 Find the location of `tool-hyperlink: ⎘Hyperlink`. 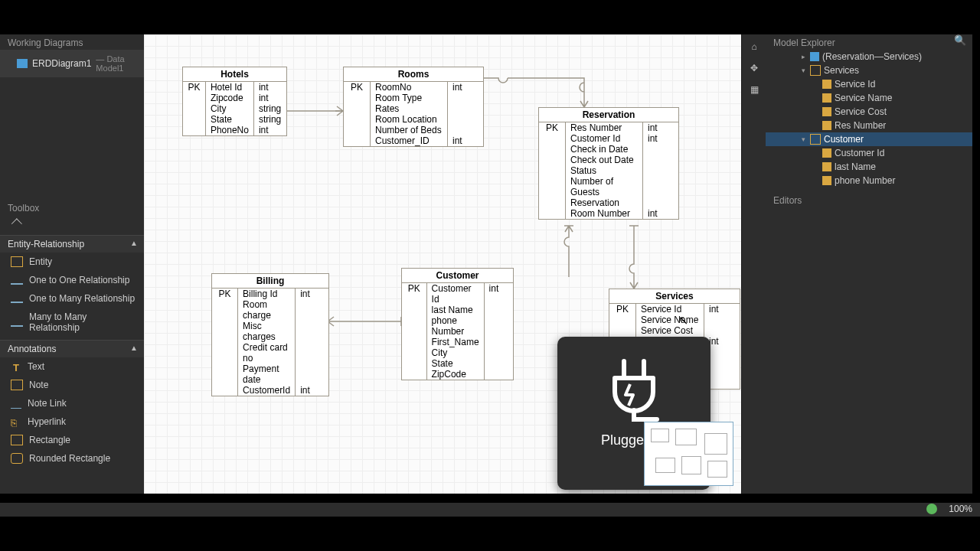

tool-hyperlink: ⎘Hyperlink is located at coordinates (72, 422).